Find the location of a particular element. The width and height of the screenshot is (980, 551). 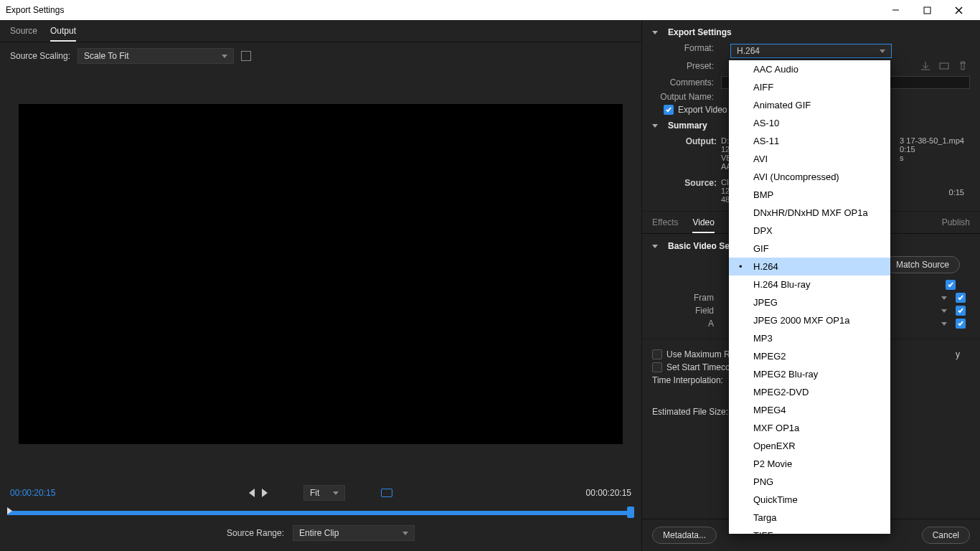

format-option: PNG is located at coordinates (809, 482).